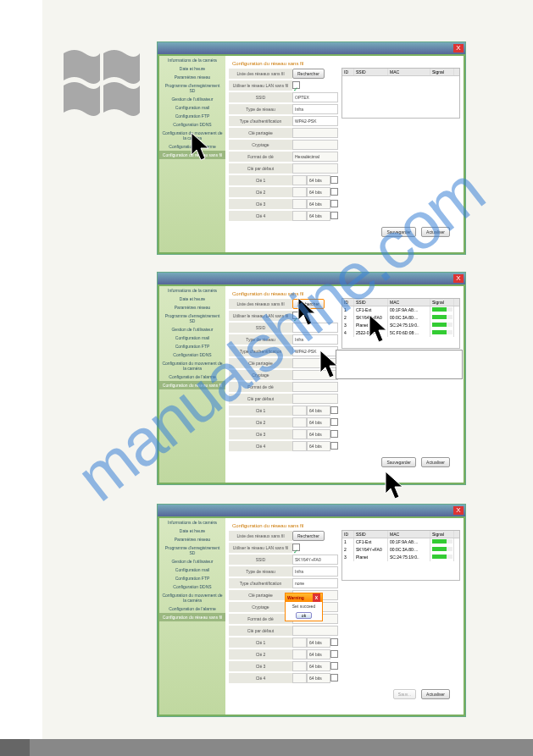 The width and height of the screenshot is (533, 756). Describe the element at coordinates (315, 387) in the screenshot. I see `key-fmt-select` at that location.